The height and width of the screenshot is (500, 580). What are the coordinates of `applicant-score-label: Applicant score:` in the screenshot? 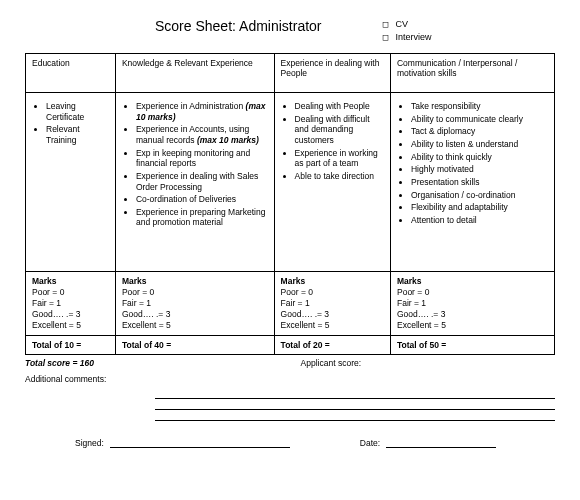 It's located at (428, 363).